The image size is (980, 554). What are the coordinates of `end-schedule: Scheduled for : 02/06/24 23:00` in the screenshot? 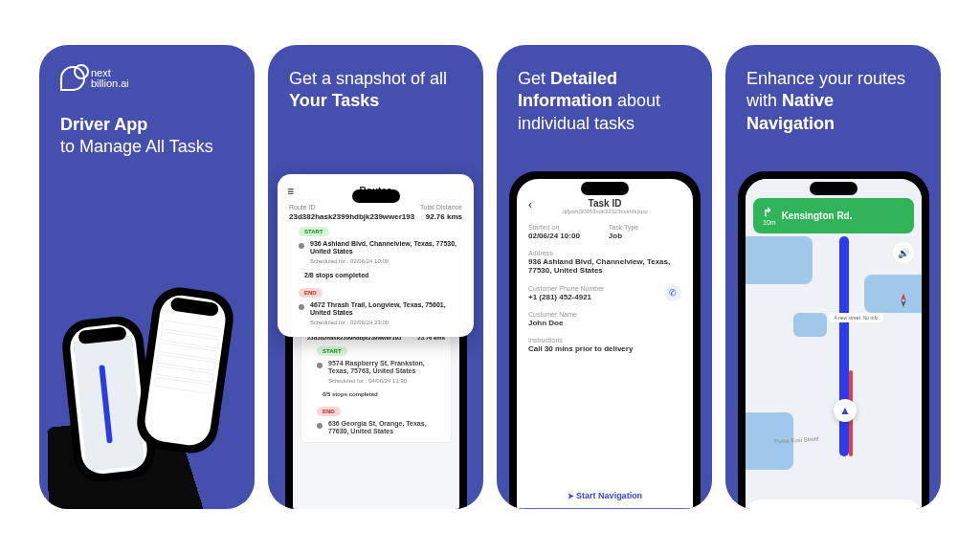 It's located at (387, 322).